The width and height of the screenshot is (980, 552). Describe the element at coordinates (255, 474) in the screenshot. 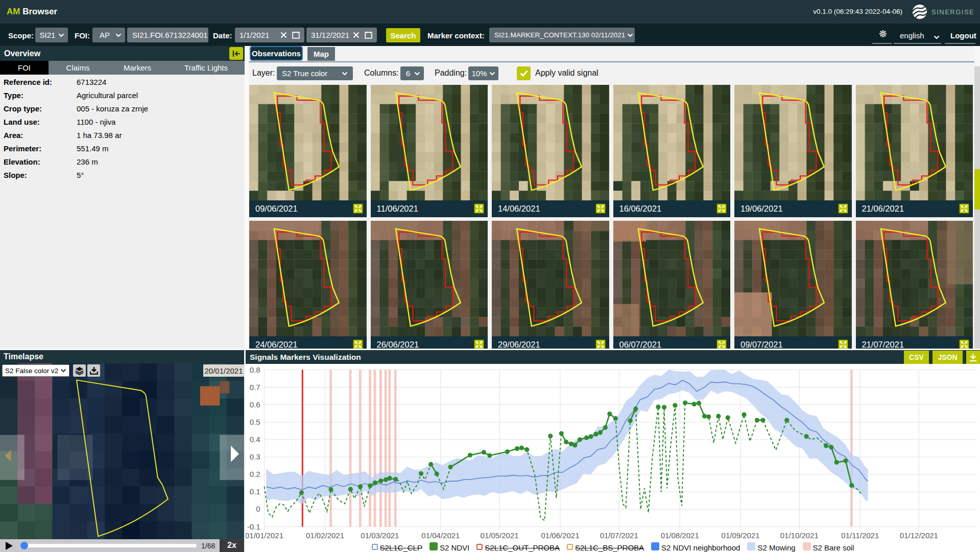

I see `svg-text: 0.2` at that location.